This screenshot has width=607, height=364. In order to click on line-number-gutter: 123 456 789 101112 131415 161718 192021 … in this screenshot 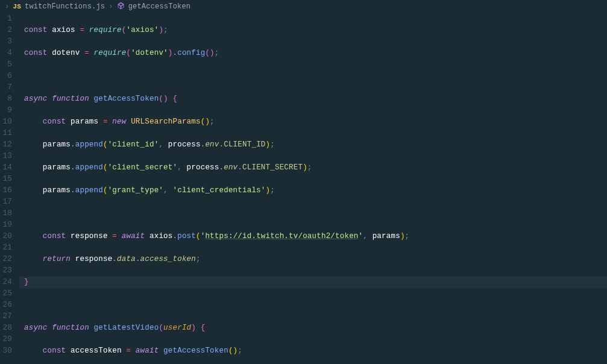, I will do `click(10, 189)`.